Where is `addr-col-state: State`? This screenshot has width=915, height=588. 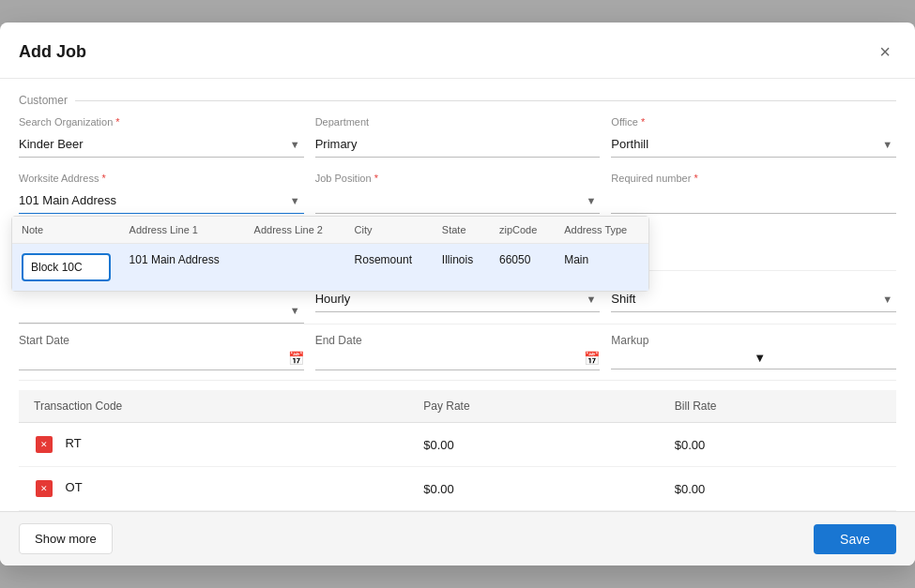 addr-col-state: State is located at coordinates (462, 231).